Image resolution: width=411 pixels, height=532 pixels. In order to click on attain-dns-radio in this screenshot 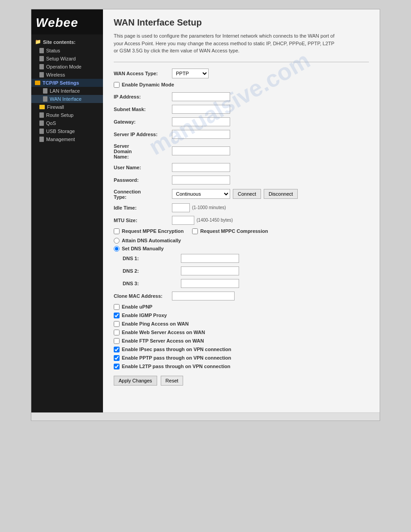, I will do `click(116, 241)`.